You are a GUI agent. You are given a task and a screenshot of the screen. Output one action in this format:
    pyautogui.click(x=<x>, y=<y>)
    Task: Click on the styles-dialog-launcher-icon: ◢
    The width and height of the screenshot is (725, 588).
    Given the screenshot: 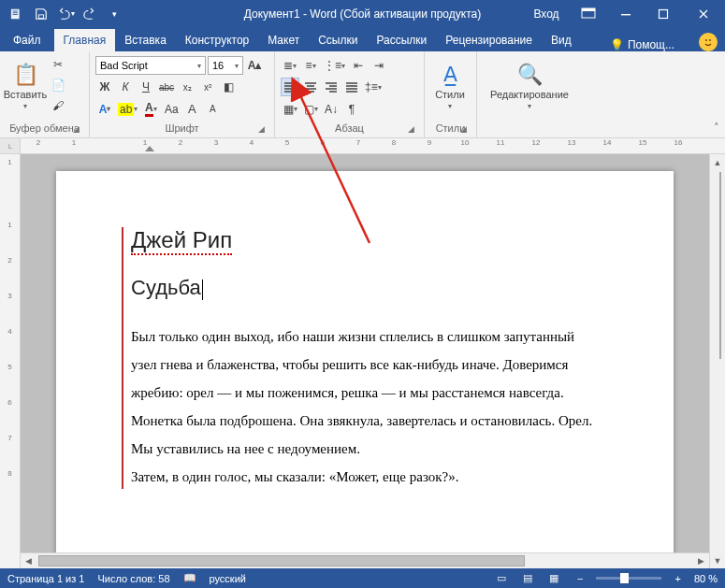 What is the action you would take?
    pyautogui.click(x=463, y=129)
    